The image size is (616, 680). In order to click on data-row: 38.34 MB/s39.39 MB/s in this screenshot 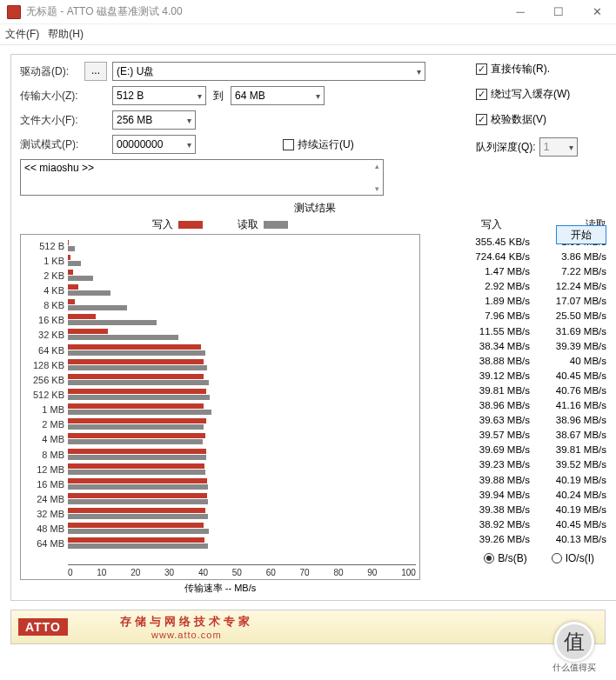, I will do `click(521, 346)`.